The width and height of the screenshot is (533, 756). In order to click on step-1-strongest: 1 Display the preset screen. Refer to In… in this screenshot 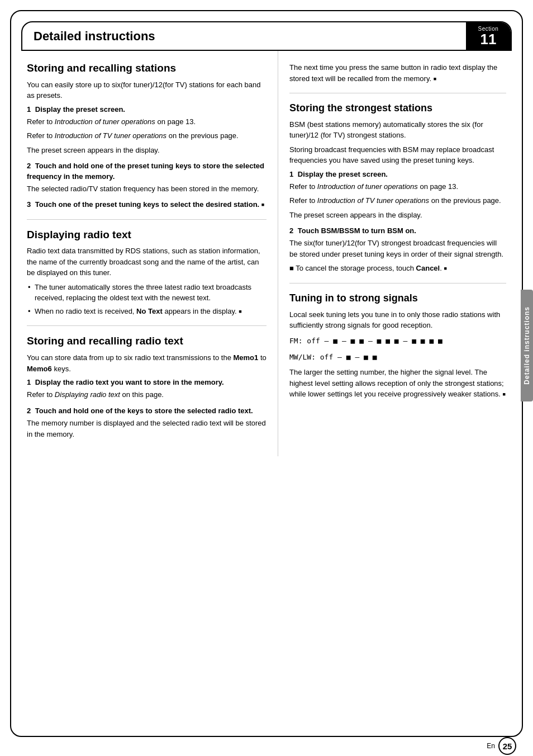, I will do `click(398, 195)`.